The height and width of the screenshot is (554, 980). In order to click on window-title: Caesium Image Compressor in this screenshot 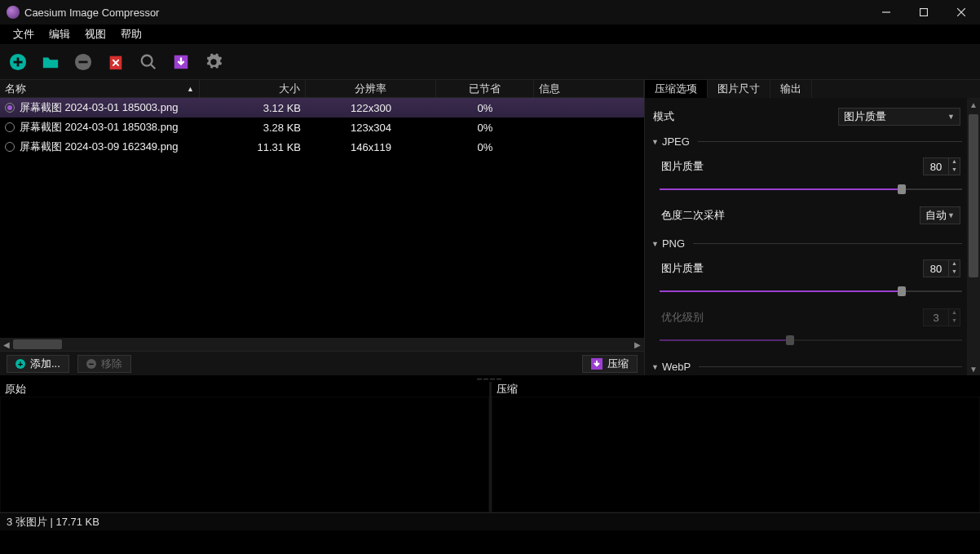, I will do `click(446, 13)`.